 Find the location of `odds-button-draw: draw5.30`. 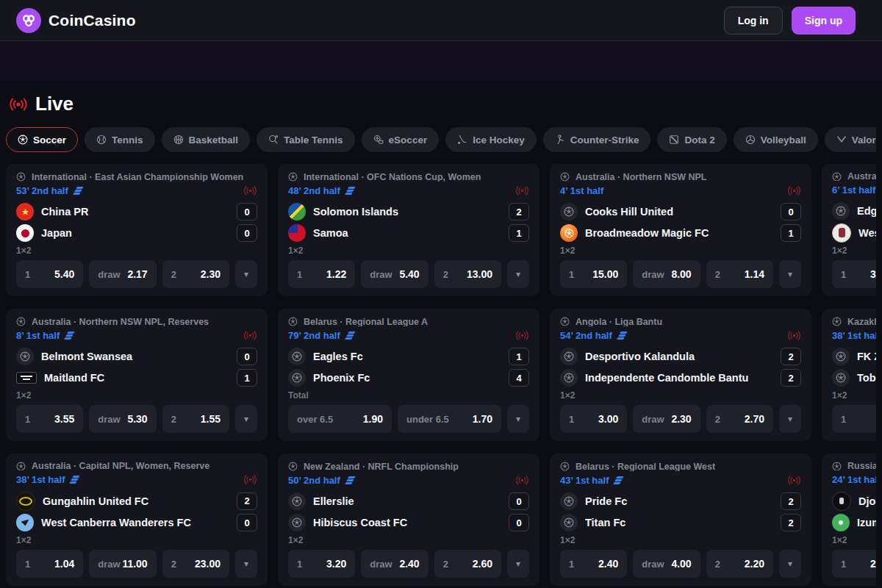

odds-button-draw: draw5.30 is located at coordinates (122, 419).